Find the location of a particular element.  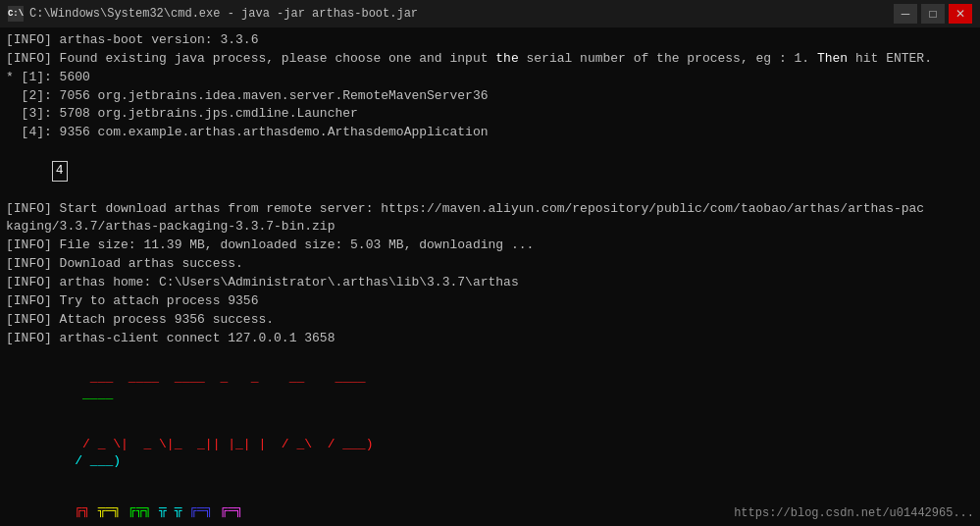

line-3: * [1]: 5600 is located at coordinates (490, 79).